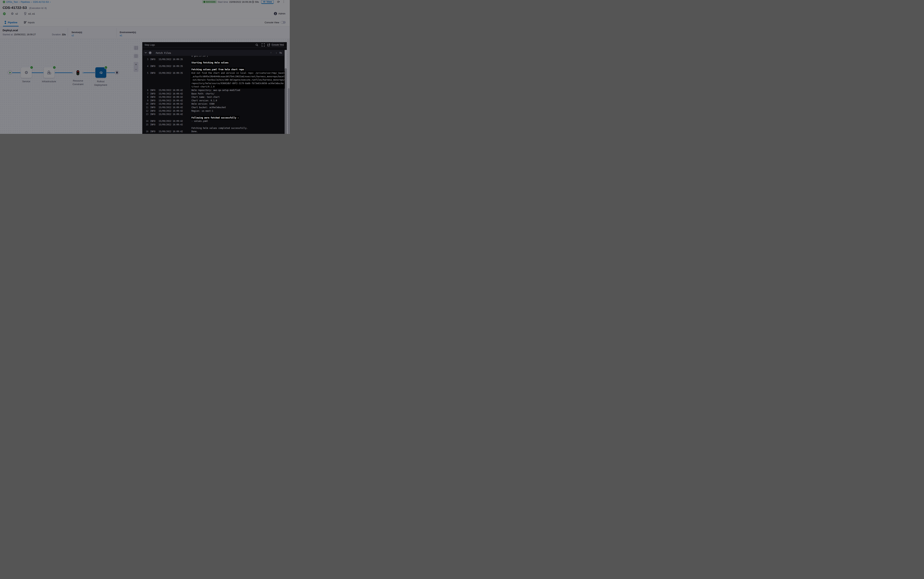 The image size is (924, 579). I want to click on log-line: repository/helm/source/93602db7-89f2-317…, so click(214, 84).